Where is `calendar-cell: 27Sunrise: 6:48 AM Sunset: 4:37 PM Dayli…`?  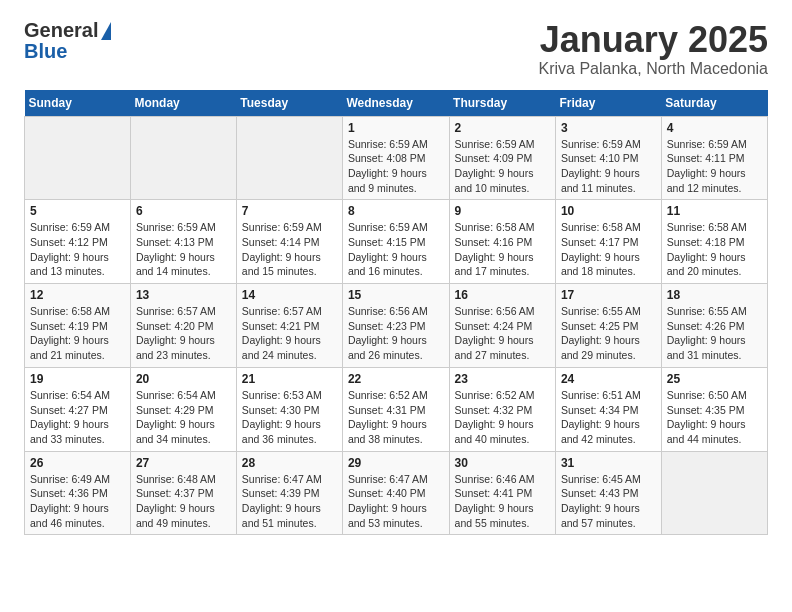
calendar-cell: 27Sunrise: 6:48 AM Sunset: 4:37 PM Dayli… is located at coordinates (183, 493).